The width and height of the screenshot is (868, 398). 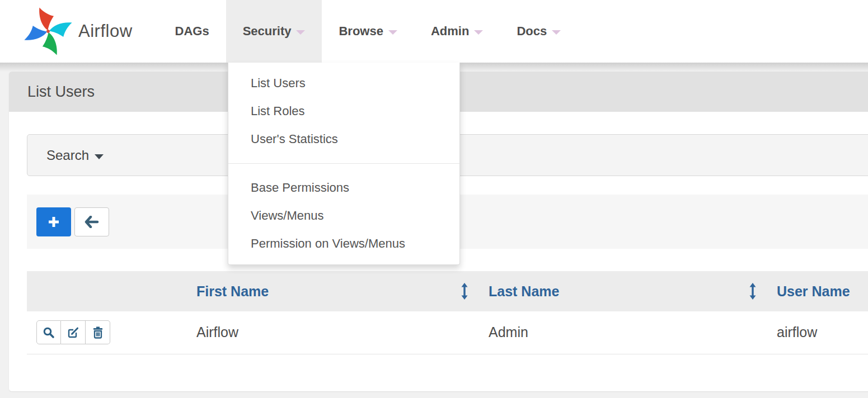 What do you see at coordinates (274, 31) in the screenshot?
I see `nav-item-security: Security` at bounding box center [274, 31].